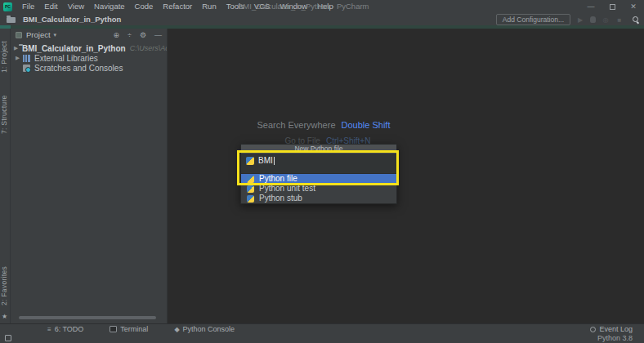 This screenshot has height=343, width=644. What do you see at coordinates (72, 20) in the screenshot?
I see `breadcrumb-label: BMI_Calculator_in_Python` at bounding box center [72, 20].